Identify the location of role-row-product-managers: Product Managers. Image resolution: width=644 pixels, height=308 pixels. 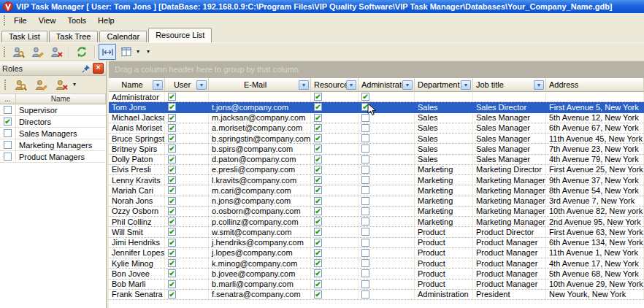
(53, 157).